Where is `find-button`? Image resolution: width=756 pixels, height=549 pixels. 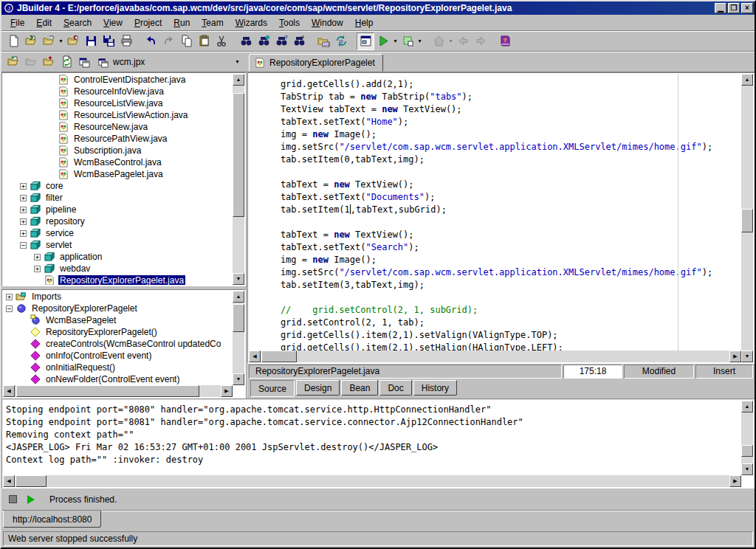
find-button is located at coordinates (246, 41).